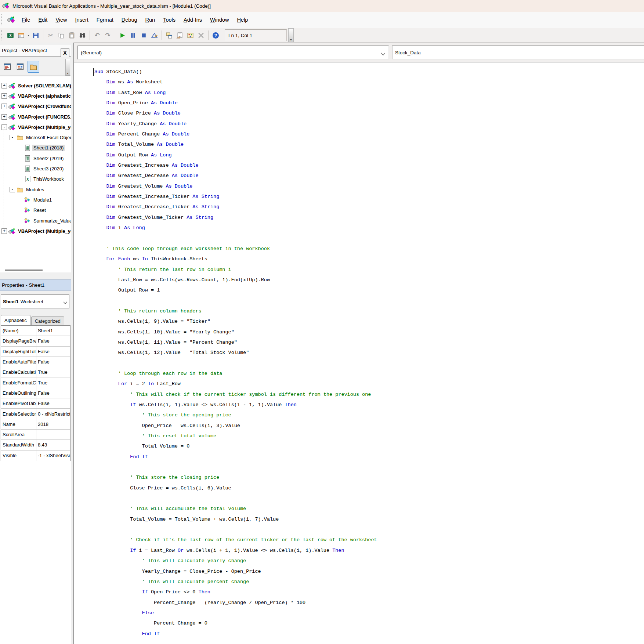 Image resolution: width=644 pixels, height=644 pixels. I want to click on properties-window-button, so click(180, 35).